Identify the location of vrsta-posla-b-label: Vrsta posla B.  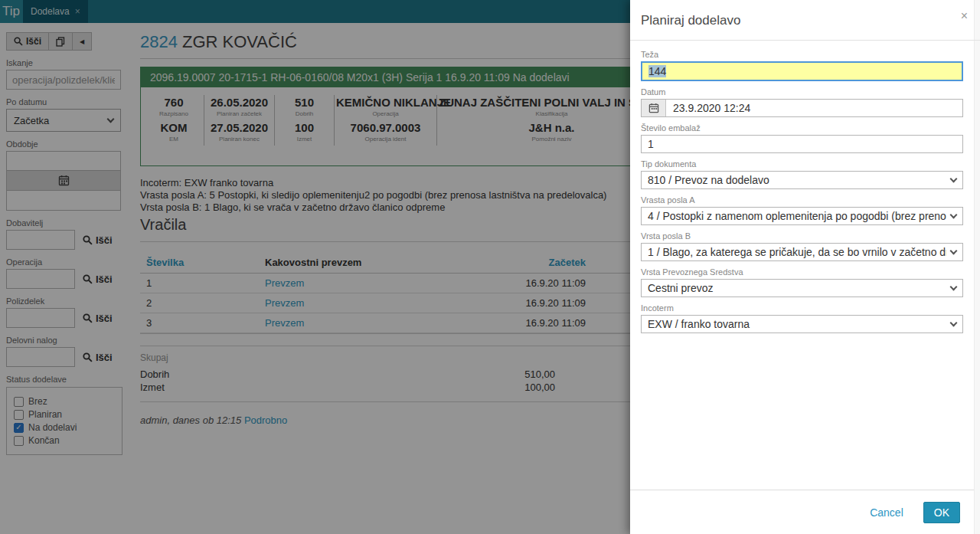
(802, 236).